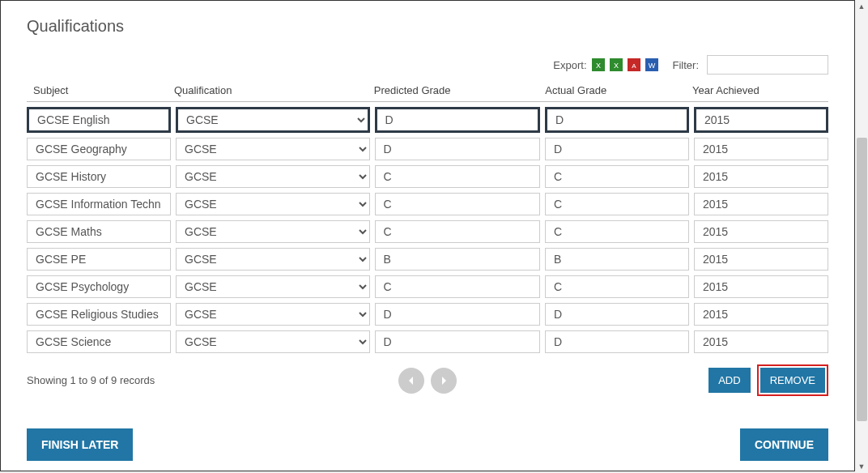 This screenshot has width=868, height=473. Describe the element at coordinates (428, 381) in the screenshot. I see `pager` at that location.